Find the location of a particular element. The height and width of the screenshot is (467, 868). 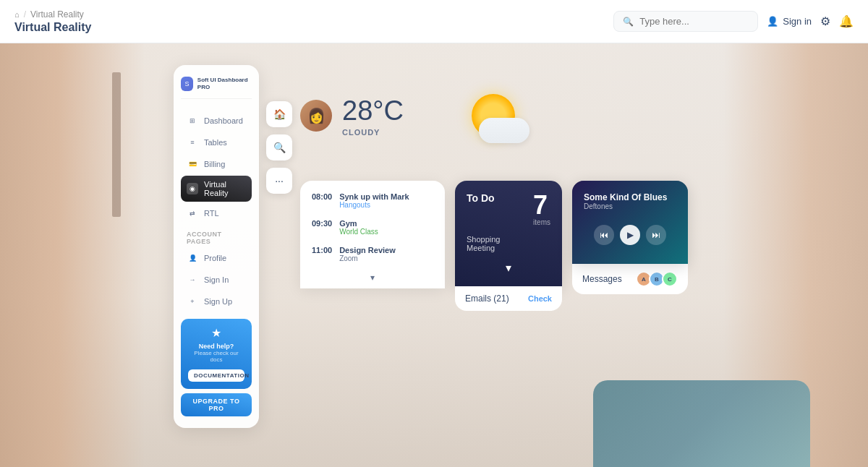

search-input is located at coordinates (694, 22).